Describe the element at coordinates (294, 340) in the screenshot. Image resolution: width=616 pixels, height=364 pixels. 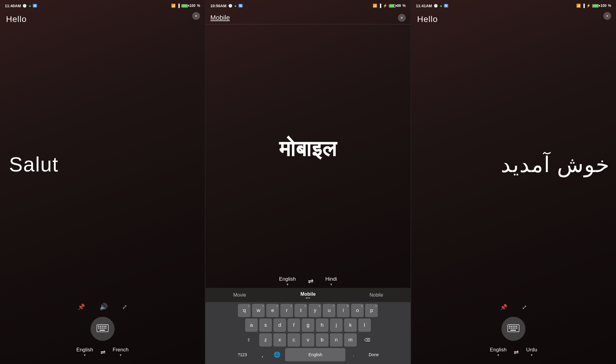
I see `key-c: c` at that location.